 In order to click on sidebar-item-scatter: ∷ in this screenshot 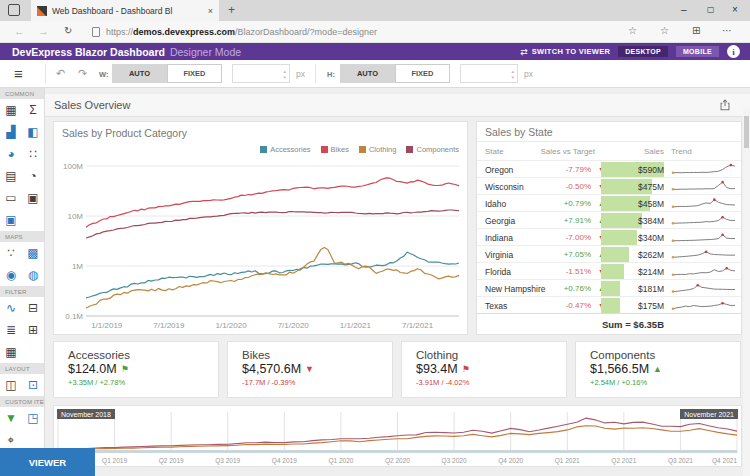, I will do `click(33, 154)`.